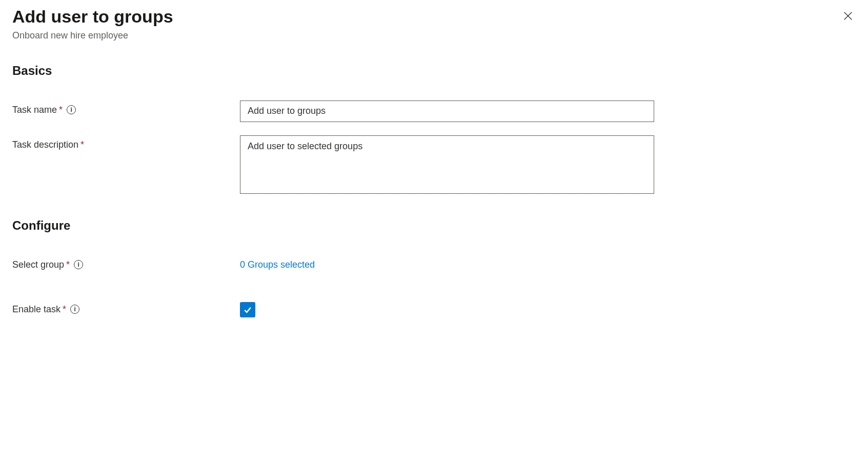 The width and height of the screenshot is (868, 461). I want to click on enable-task-checkbox, so click(248, 310).